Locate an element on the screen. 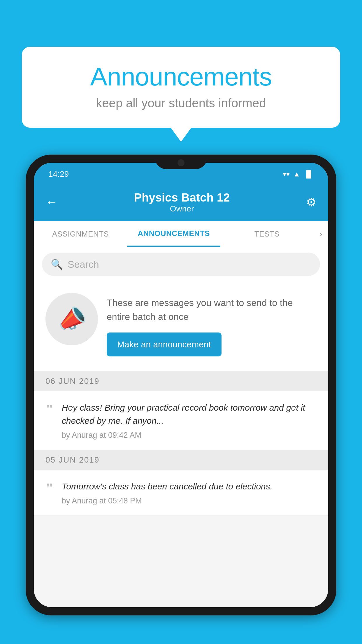 This screenshot has height=644, width=362. phone-notch is located at coordinates (181, 162).